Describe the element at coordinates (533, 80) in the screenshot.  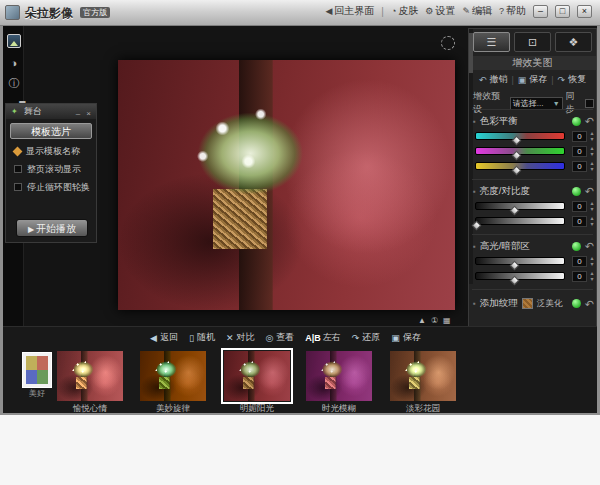
I see `save-style-button: ▣ 保存` at that location.